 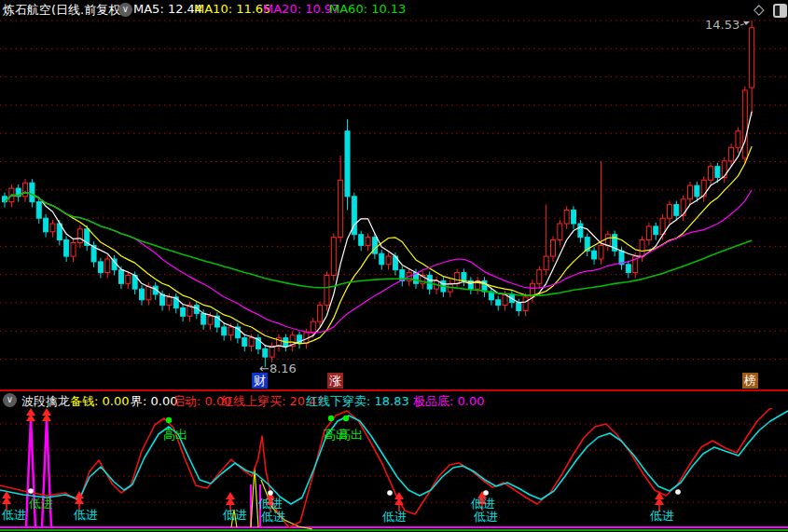 I want to click on ma60-label: MA60:, so click(x=349, y=9).